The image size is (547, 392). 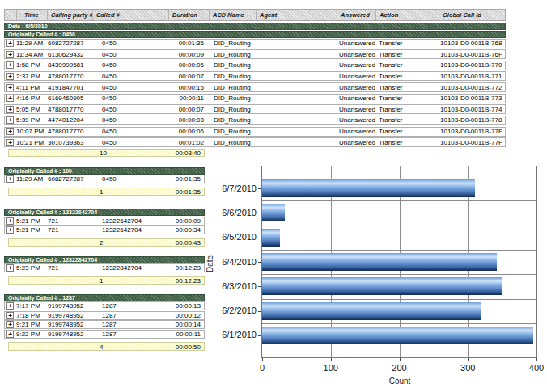 What do you see at coordinates (32, 221) in the screenshot?
I see `cell-time: 5:21 PM` at bounding box center [32, 221].